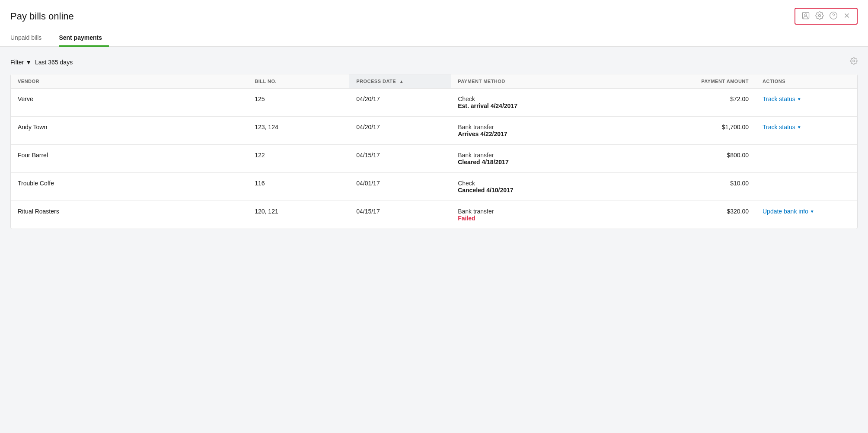  Describe the element at coordinates (696, 187) in the screenshot. I see `cell-amount: $10.00` at that location.